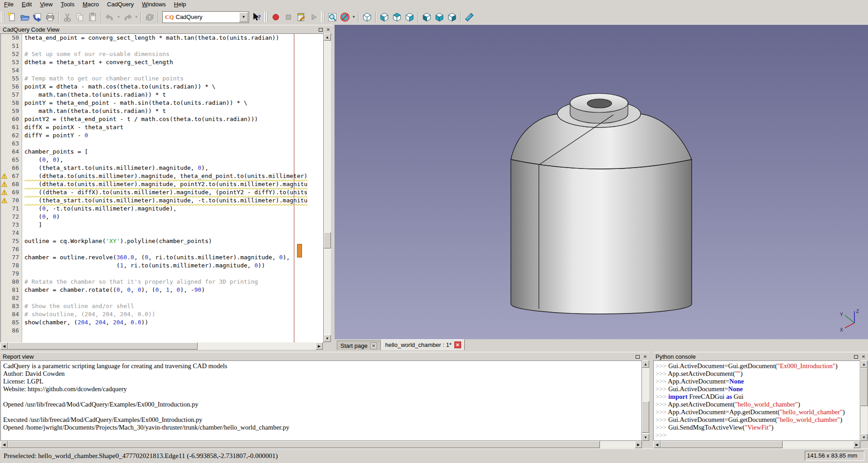  Describe the element at coordinates (359, 345) in the screenshot. I see `tab-start-page: Start page ✕` at that location.